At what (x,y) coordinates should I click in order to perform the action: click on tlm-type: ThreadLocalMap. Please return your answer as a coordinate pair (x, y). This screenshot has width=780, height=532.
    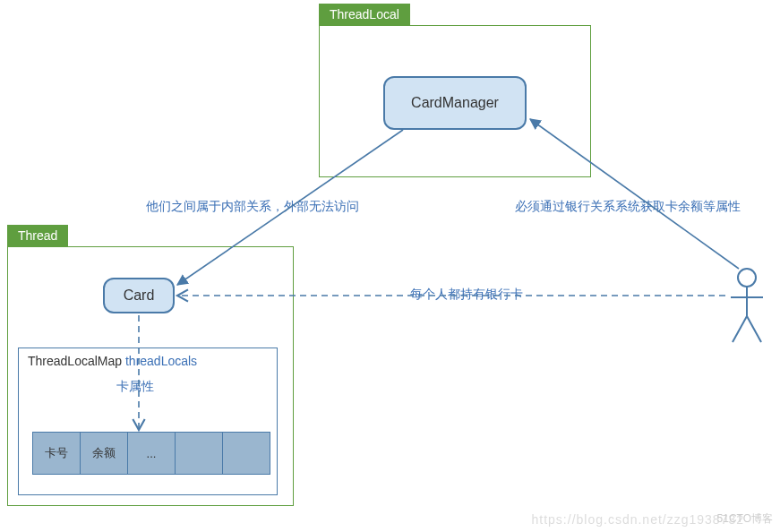
    Looking at the image, I should click on (75, 361).